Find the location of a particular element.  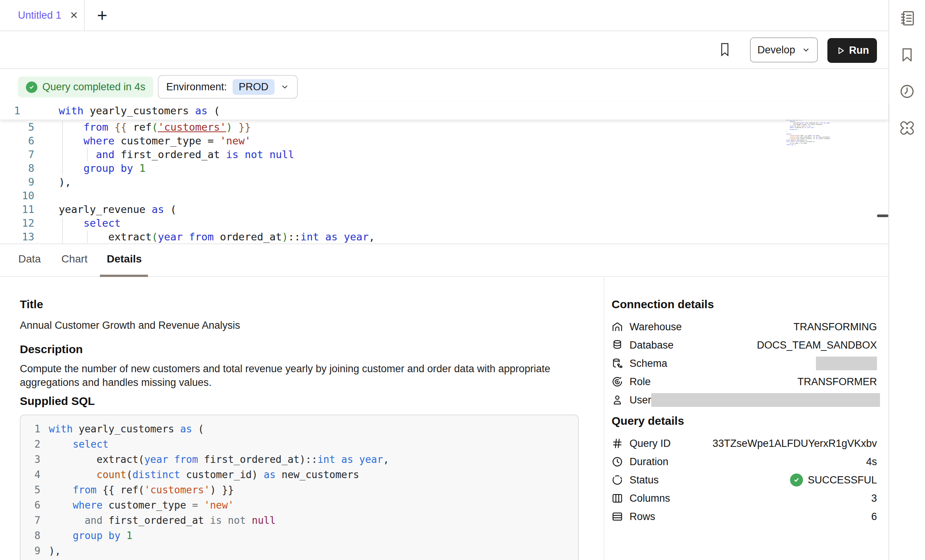

description-heading: Description is located at coordinates (302, 349).